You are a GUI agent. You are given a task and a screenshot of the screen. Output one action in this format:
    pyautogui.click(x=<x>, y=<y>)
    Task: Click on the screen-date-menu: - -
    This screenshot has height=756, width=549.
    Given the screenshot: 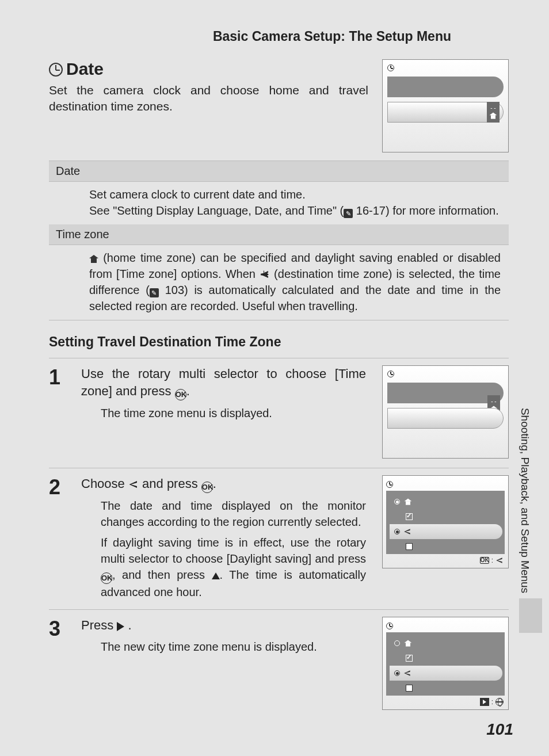 What is the action you would take?
    pyautogui.click(x=445, y=106)
    